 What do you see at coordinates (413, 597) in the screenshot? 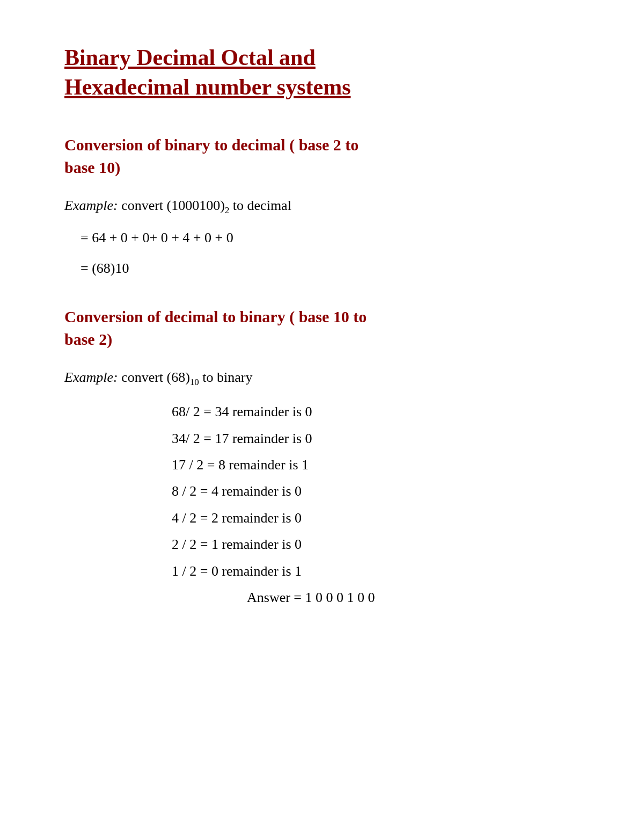
I see `answer-row: Answer = 1 0 0 0 1 0 0` at bounding box center [413, 597].